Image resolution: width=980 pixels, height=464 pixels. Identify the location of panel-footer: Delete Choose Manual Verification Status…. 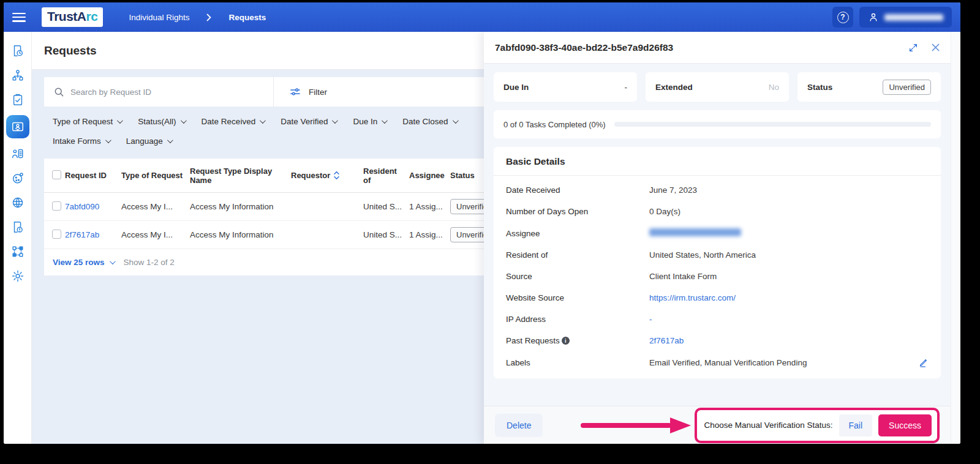
(717, 425).